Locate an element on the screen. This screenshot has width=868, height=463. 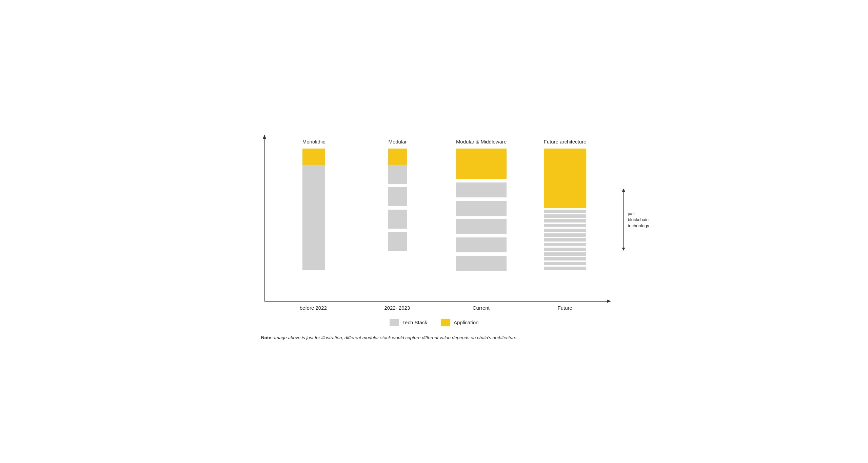
bar-group-monolithic: Monolithic is located at coordinates (314, 220).